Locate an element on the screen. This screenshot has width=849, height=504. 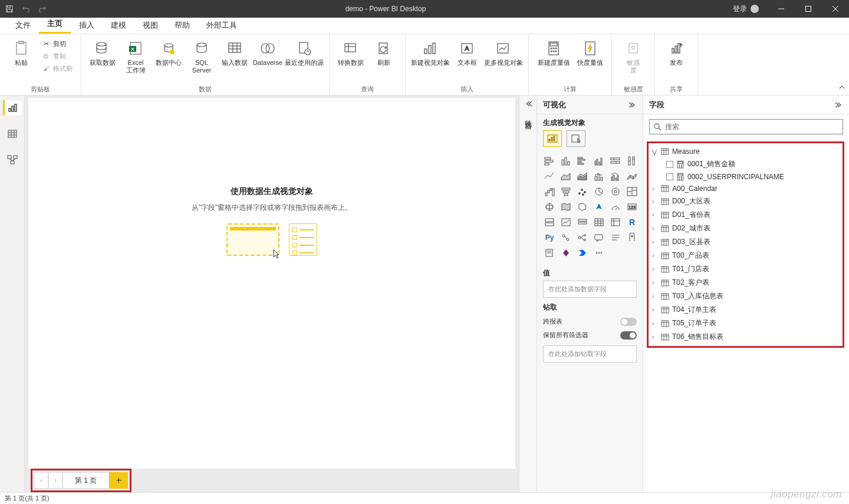
excel-button: XExcel 工作簿 is located at coordinates (136, 55).